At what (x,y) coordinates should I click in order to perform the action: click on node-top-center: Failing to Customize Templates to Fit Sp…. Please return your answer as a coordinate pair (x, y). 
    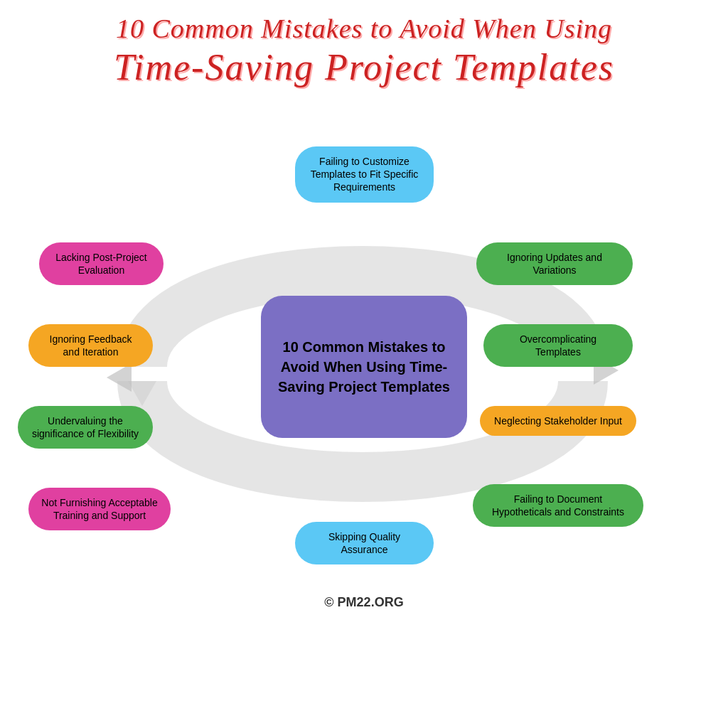
    Looking at the image, I should click on (364, 175).